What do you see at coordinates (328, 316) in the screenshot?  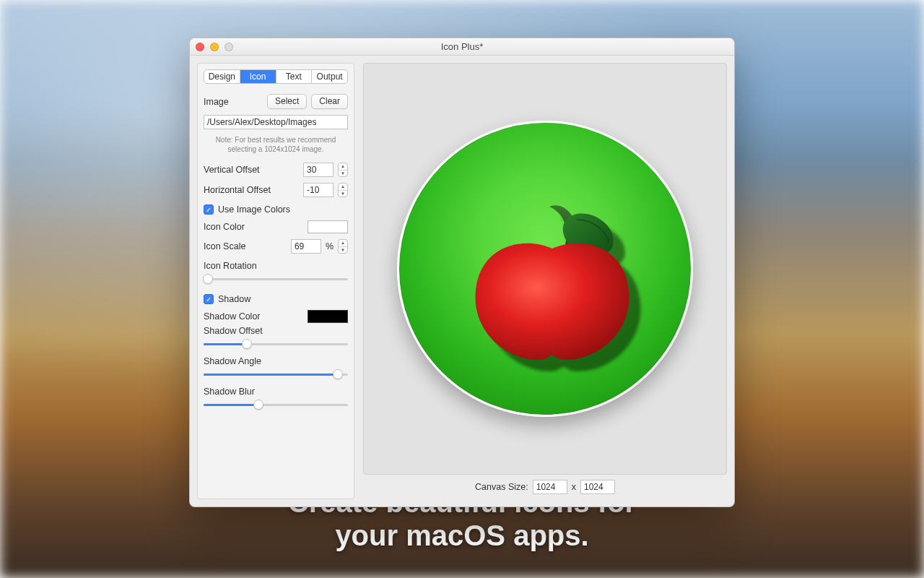 I see `shadow-color-swatch` at bounding box center [328, 316].